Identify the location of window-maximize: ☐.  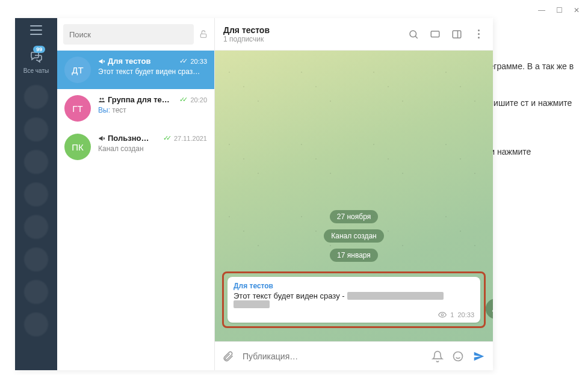
(560, 10).